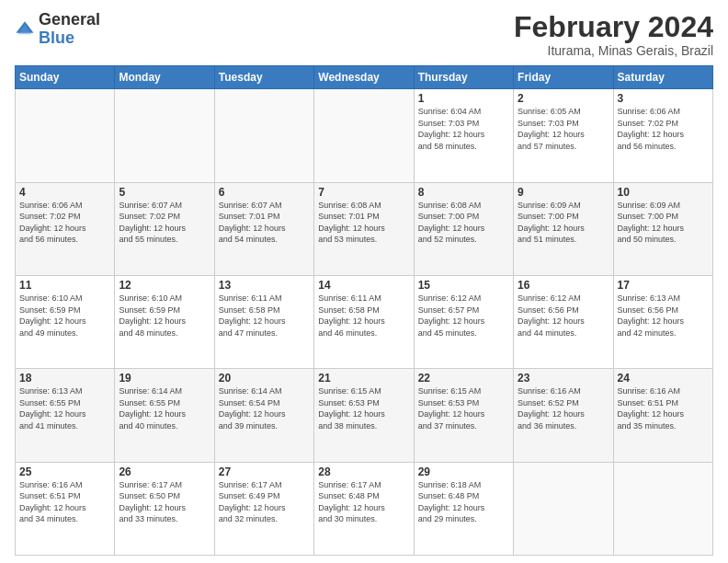 This screenshot has height=563, width=728. Describe the element at coordinates (614, 28) in the screenshot. I see `month-title: February 2024` at that location.